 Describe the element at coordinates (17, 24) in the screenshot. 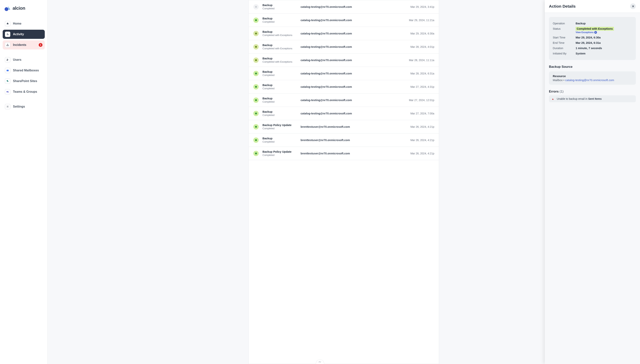

I see `nav-home-label: Home` at that location.